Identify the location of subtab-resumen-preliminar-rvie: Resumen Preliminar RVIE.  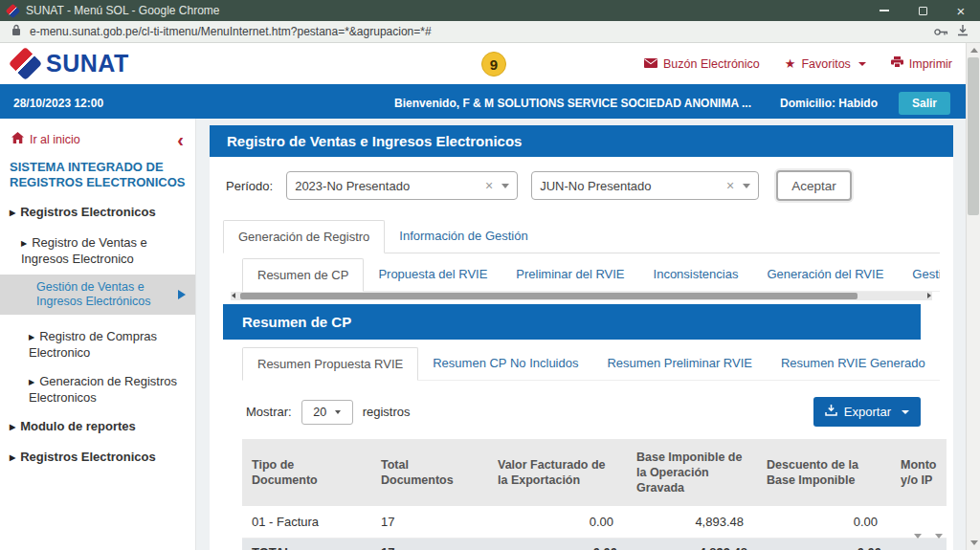
(679, 363).